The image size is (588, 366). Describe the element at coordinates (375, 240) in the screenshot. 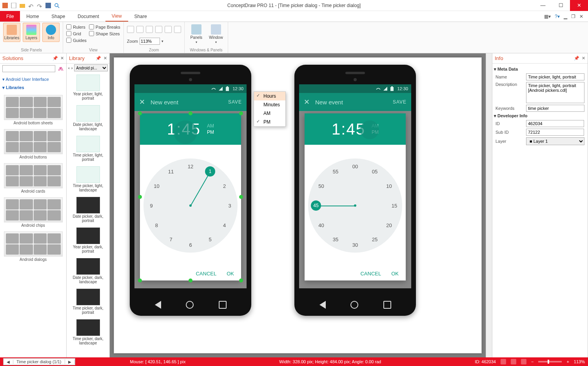

I see `clock-number: 25` at that location.